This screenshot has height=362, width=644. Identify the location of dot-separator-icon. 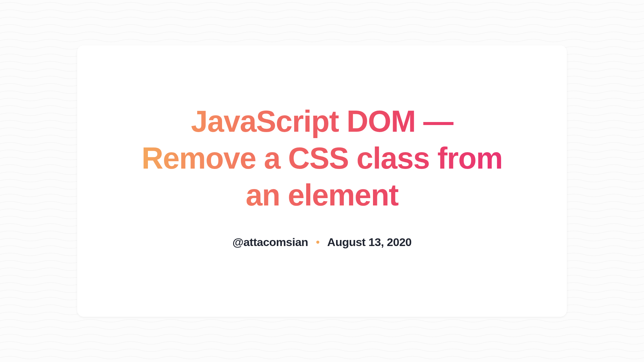
(318, 242).